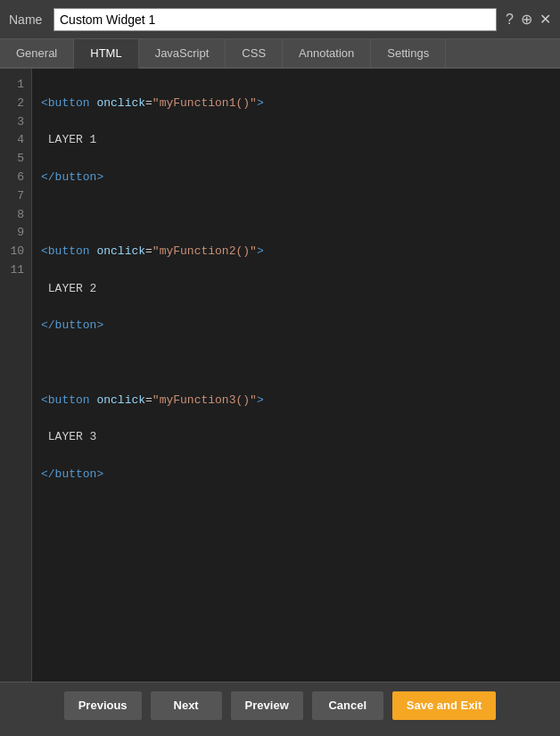 This screenshot has width=560, height=736. Describe the element at coordinates (27, 20) in the screenshot. I see `name-label: Name` at that location.